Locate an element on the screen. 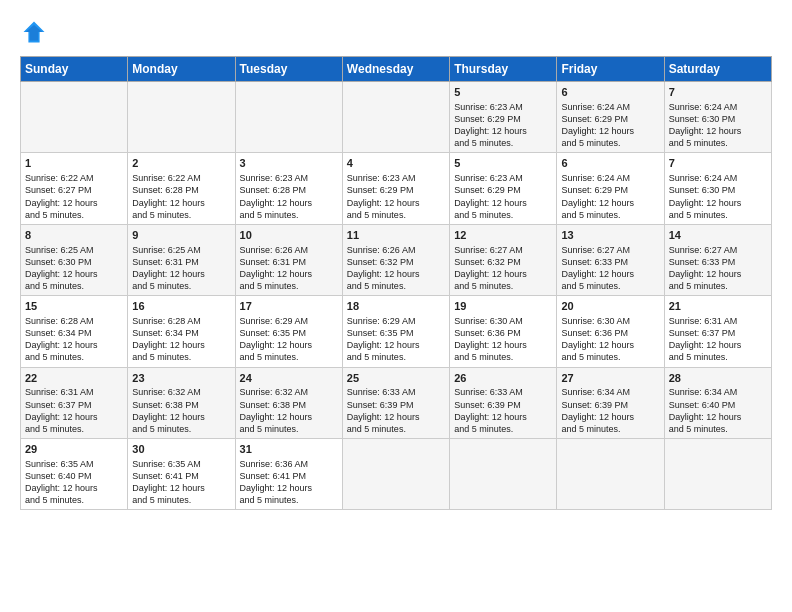 The height and width of the screenshot is (612, 792). day-number: 4 is located at coordinates (396, 164).